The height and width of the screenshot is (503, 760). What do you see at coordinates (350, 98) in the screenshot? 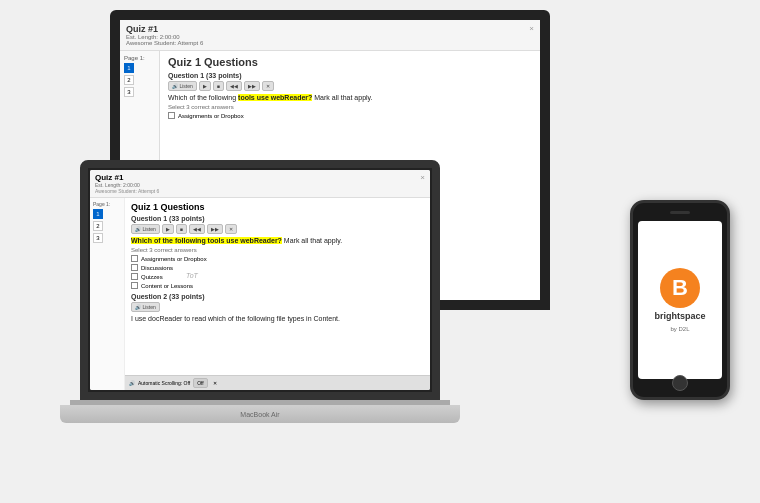
I see `monitor-q1-text: Which of the following tools use webRead…` at bounding box center [350, 98].